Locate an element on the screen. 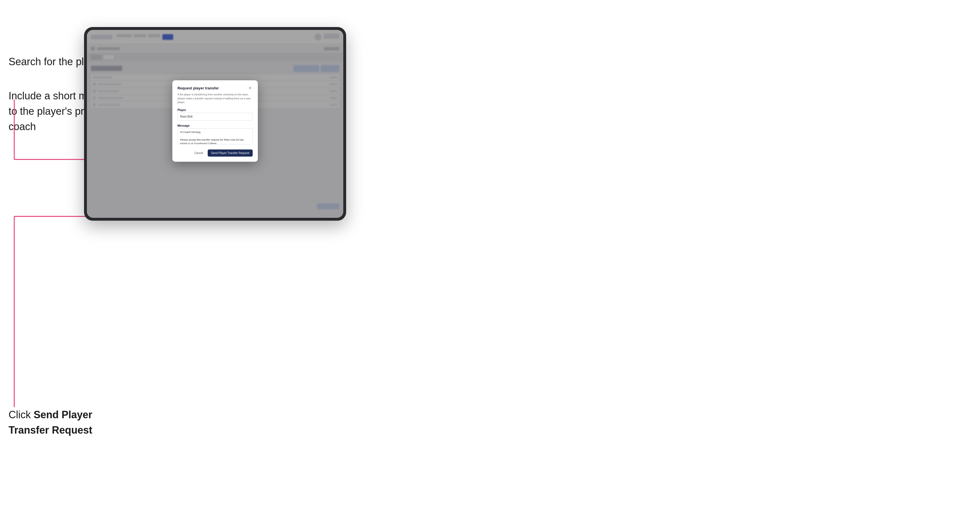  request-transfer-modal: Request player transfer ✕ If the player … is located at coordinates (215, 121).